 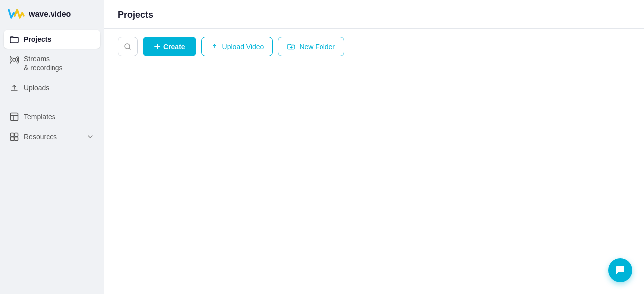 What do you see at coordinates (16, 14) in the screenshot?
I see `logo-icon` at bounding box center [16, 14].